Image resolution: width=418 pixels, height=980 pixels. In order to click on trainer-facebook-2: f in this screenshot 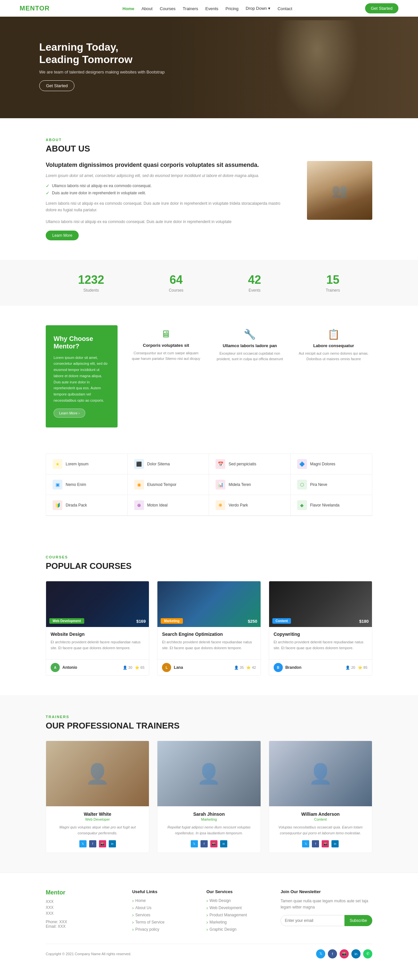, I will do `click(316, 844)`.